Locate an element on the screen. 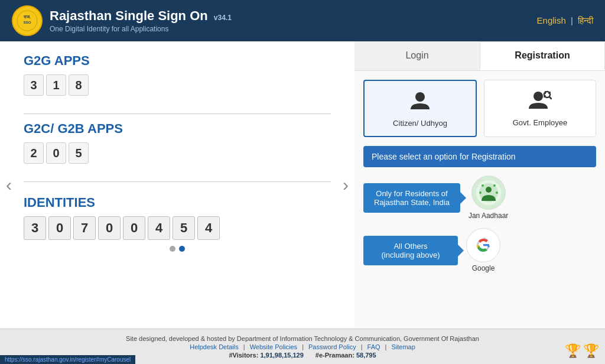 Image resolution: width=605 pixels, height=364 pixels. logo-emblem: राज. SSO is located at coordinates (27, 21).